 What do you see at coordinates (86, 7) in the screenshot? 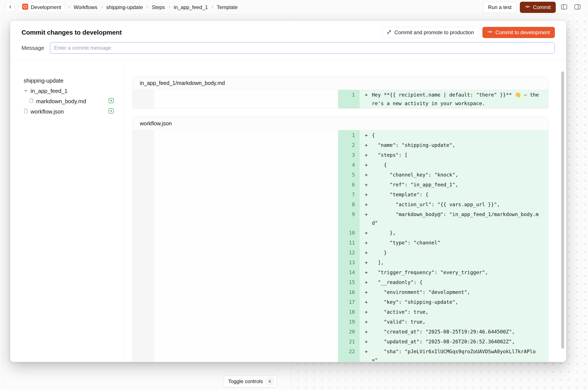
I see `breadcrumb-item-workflows: Workflows` at bounding box center [86, 7].